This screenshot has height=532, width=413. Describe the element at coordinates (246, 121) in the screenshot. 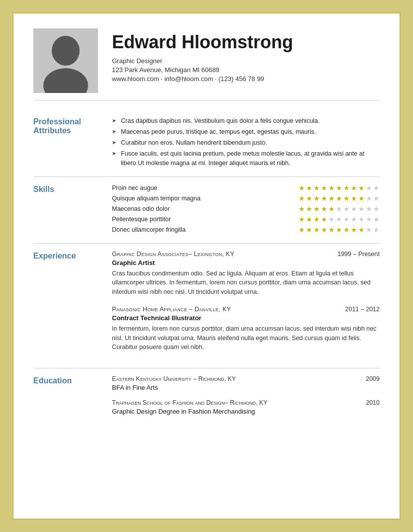

I see `attribute-item: Cras dapibus dapibus nis. Vestibulum qui…` at that location.